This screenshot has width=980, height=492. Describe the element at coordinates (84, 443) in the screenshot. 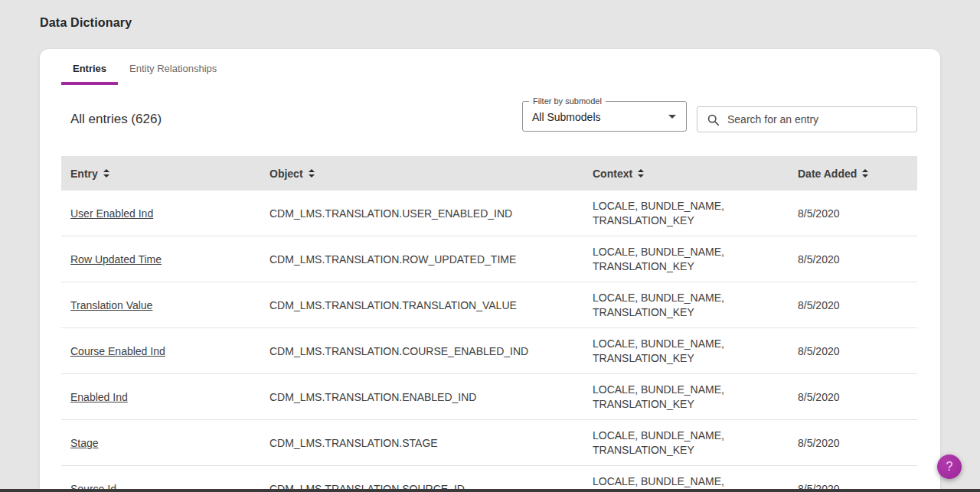

I see `entry-link: Stage` at that location.